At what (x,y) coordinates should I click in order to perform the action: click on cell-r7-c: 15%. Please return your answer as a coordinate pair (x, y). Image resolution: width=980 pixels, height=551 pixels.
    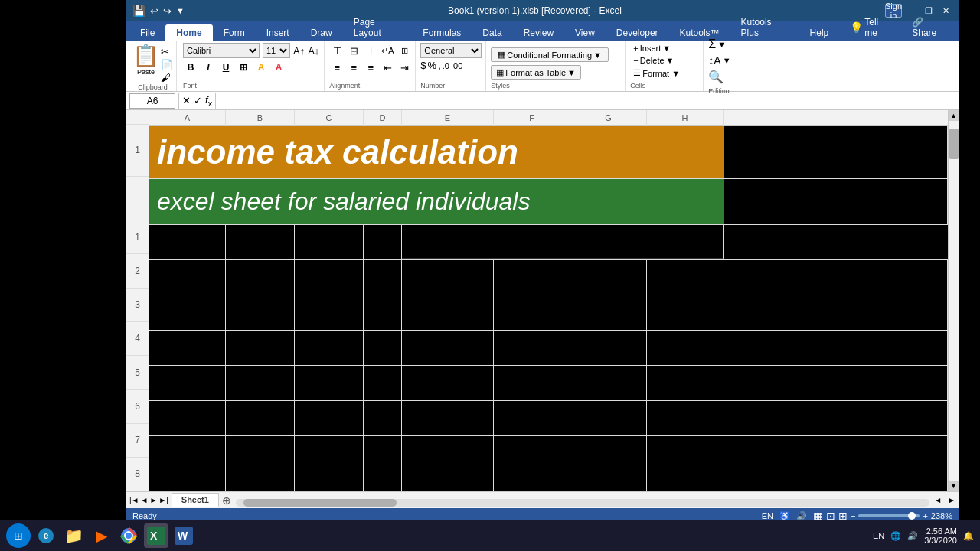
    Looking at the image, I should click on (329, 383).